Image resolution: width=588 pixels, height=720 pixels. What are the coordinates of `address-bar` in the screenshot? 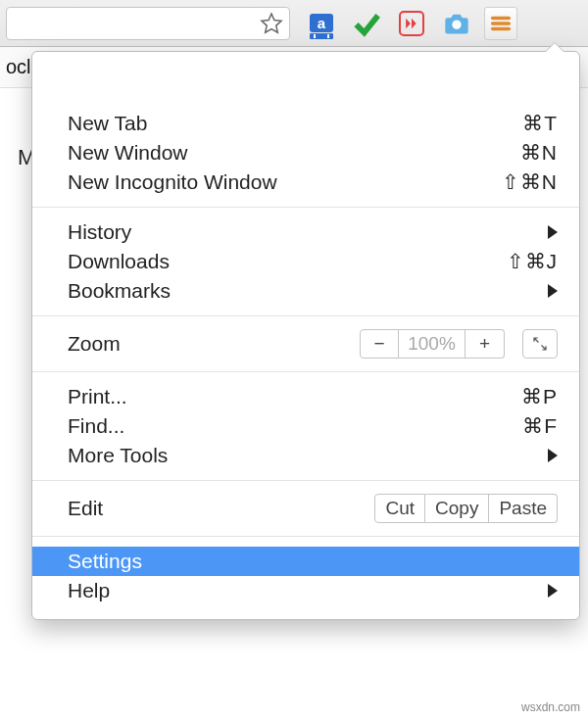 It's located at (148, 24).